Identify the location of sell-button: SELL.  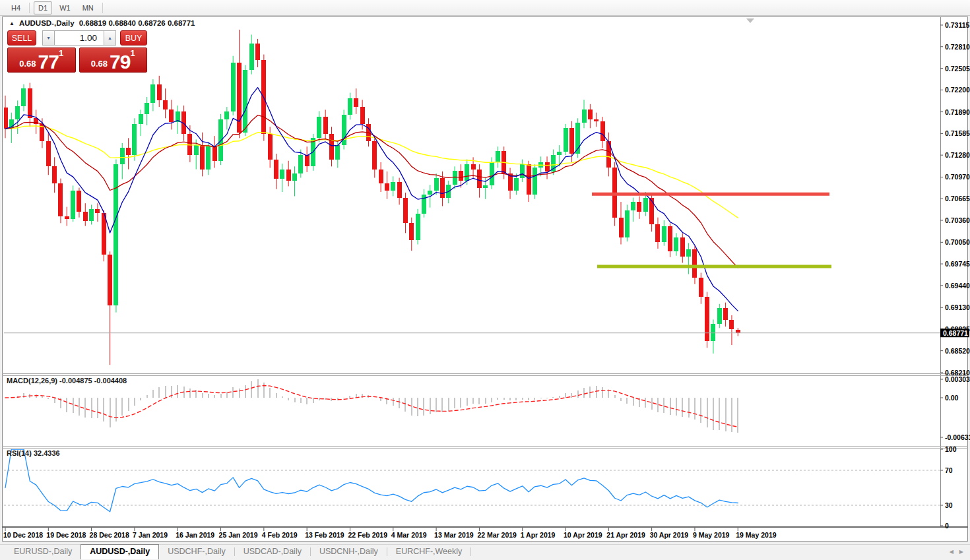
(22, 38).